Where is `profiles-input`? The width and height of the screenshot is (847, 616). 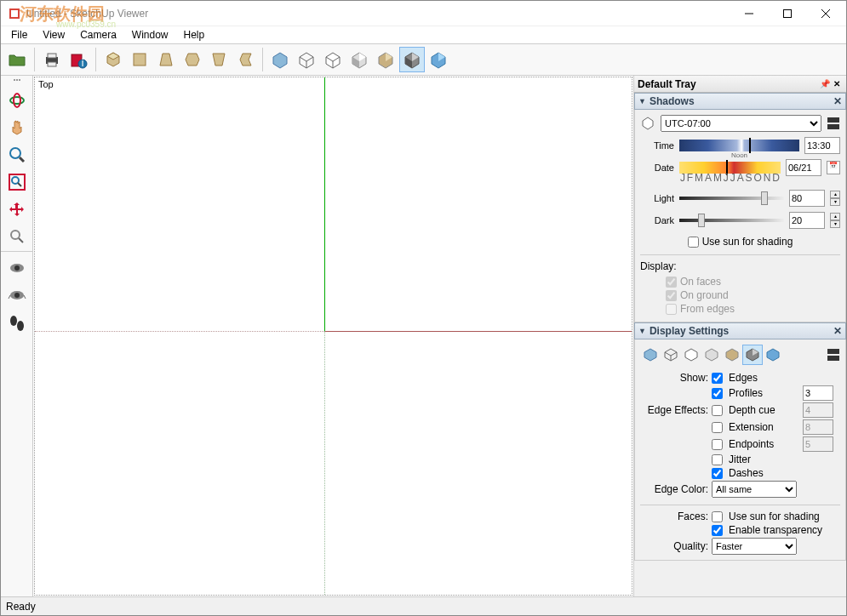
profiles-input is located at coordinates (818, 393).